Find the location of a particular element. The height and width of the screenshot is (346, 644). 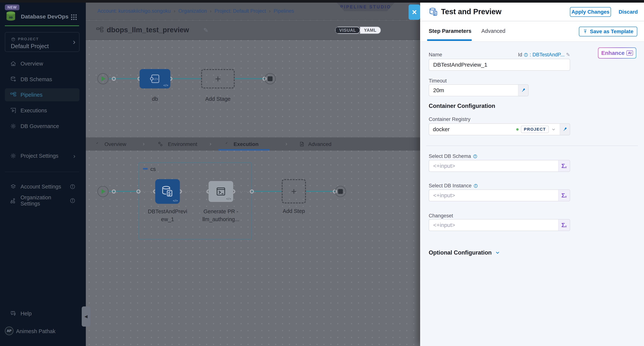

plus-icon: + is located at coordinates (218, 79).